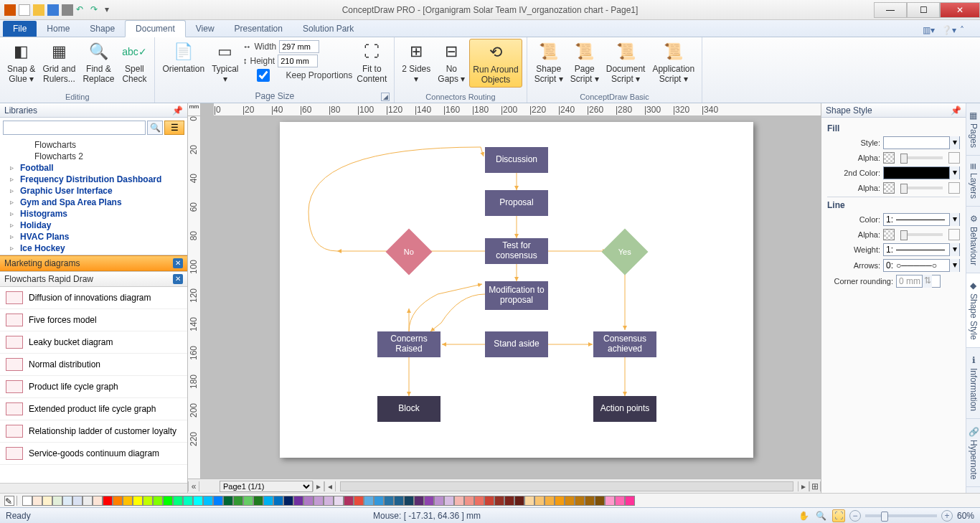 Image resolution: width=980 pixels, height=523 pixels. Describe the element at coordinates (184, 57) in the screenshot. I see `orientation-button: 📄Orientation` at that location.